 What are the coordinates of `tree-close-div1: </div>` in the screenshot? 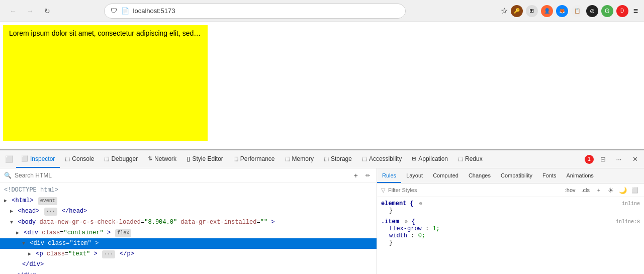 It's located at (188, 264).